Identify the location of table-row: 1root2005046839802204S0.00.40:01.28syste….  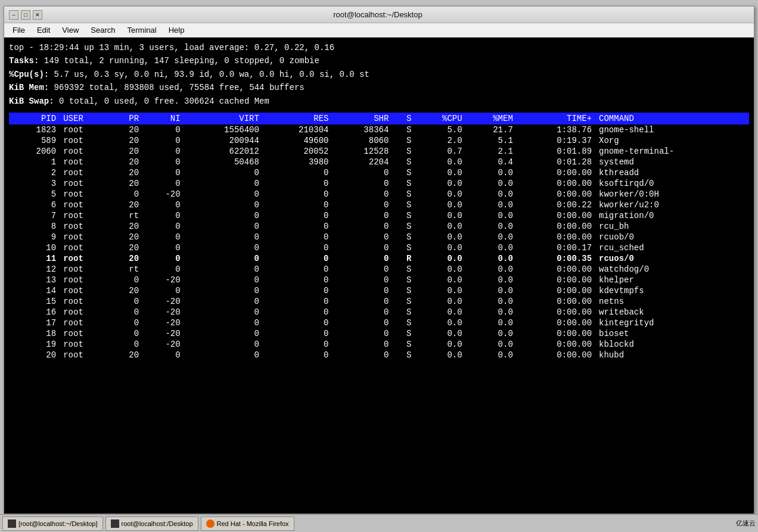
(379, 162).